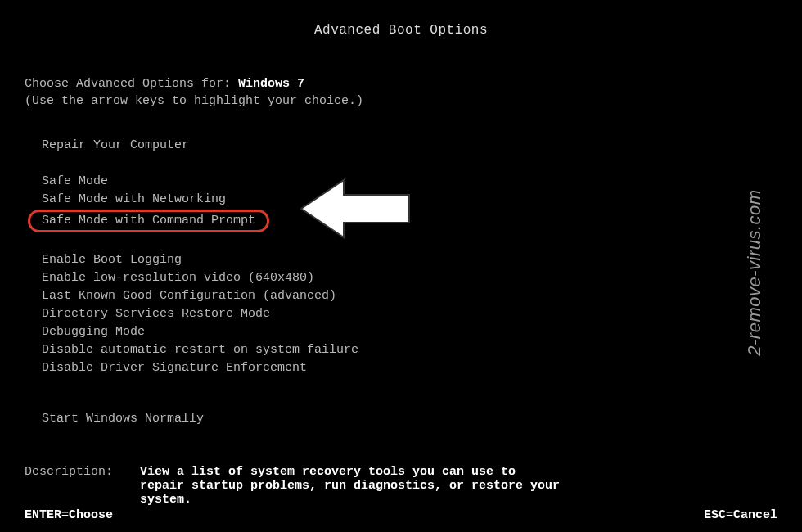 This screenshot has height=532, width=802. I want to click on os-selection-line: Choose Advanced Options for: Windows 7, so click(401, 83).